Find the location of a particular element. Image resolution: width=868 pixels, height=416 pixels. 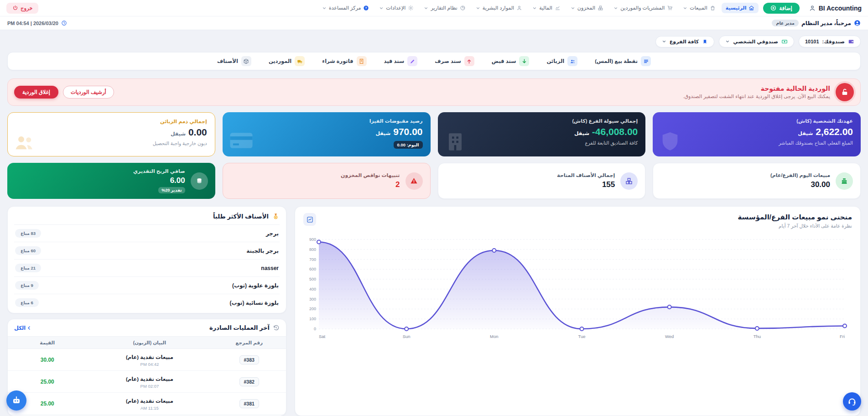

nav-item-pie: نظام التقارير is located at coordinates (444, 8).